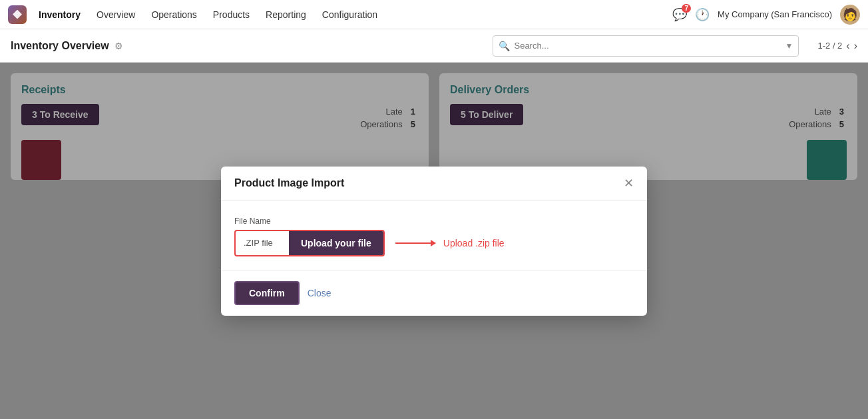 This screenshot has width=868, height=419. What do you see at coordinates (434, 184) in the screenshot?
I see `dialog-header: Product Image Import ✕` at bounding box center [434, 184].